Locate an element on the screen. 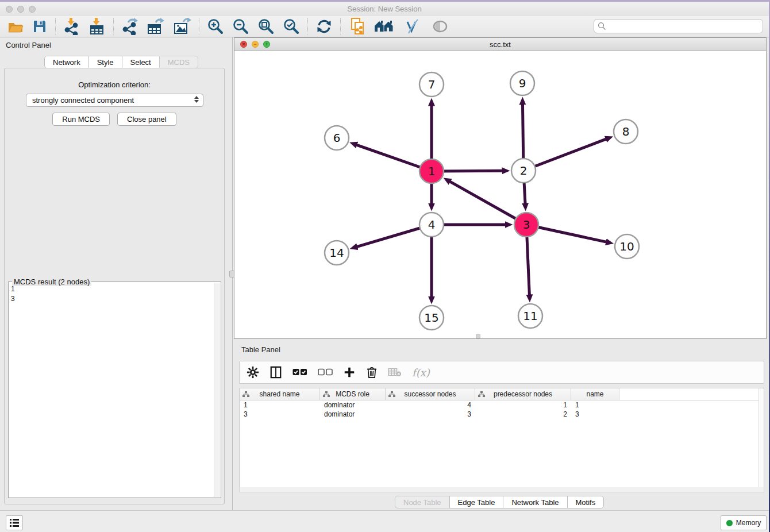  cell-name: 1 is located at coordinates (595, 405).